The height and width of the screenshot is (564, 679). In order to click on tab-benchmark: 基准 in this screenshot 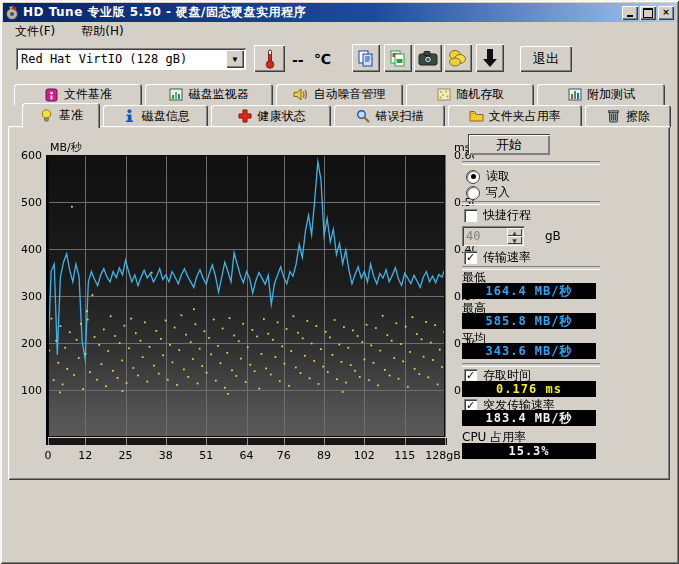, I will do `click(61, 116)`.